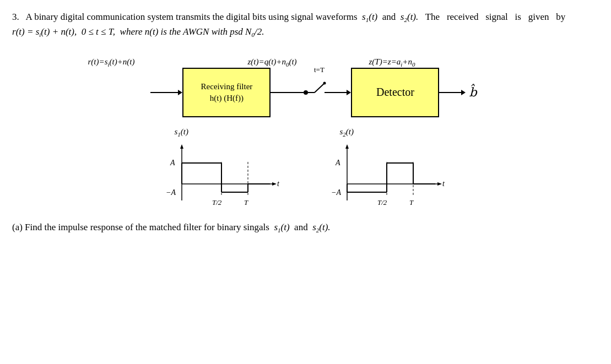  What do you see at coordinates (272, 63) in the screenshot?
I see `zt-label: z(t)=q(t)+n0(t)` at bounding box center [272, 63].